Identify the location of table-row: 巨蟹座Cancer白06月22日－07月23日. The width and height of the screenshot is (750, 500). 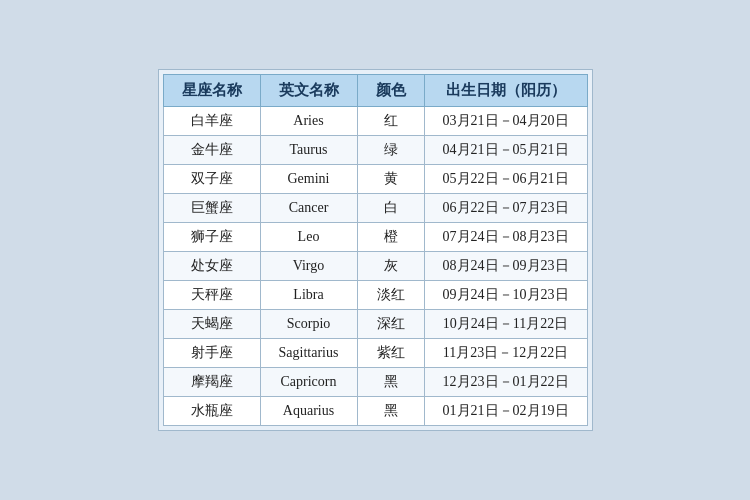
(375, 208).